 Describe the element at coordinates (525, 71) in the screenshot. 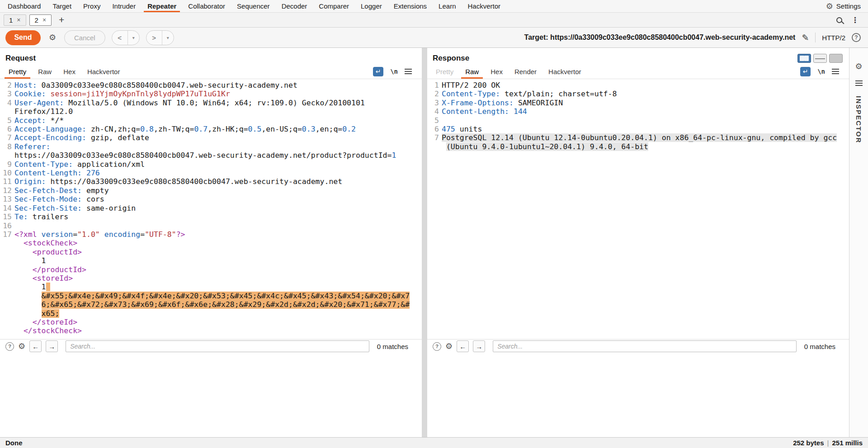

I see `response-tab-render: Render` at that location.